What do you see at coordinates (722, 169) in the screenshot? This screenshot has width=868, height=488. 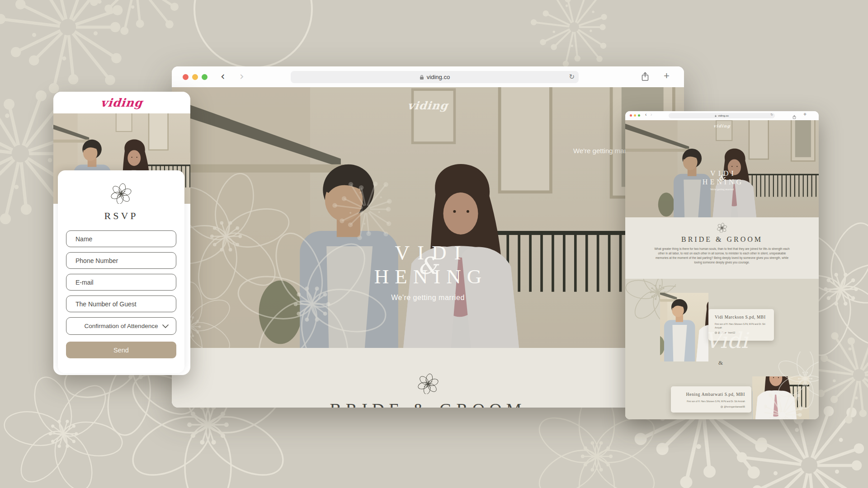 I see `hero-section: viding VIDI & HENING We're getting marri…` at bounding box center [722, 169].